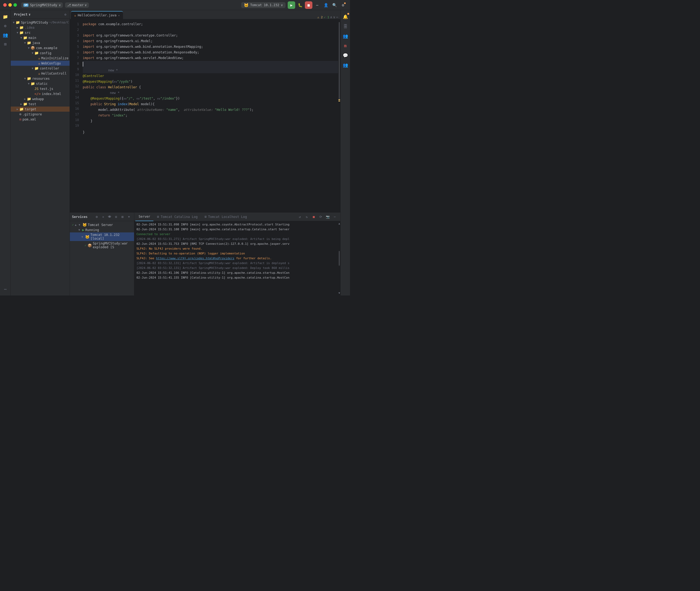 Image resolution: width=700 pixels, height=591 pixels. What do you see at coordinates (236, 254) in the screenshot?
I see `log-line-7: SLF4J: Defaulting to no-operation (NOP) …` at bounding box center [236, 254].